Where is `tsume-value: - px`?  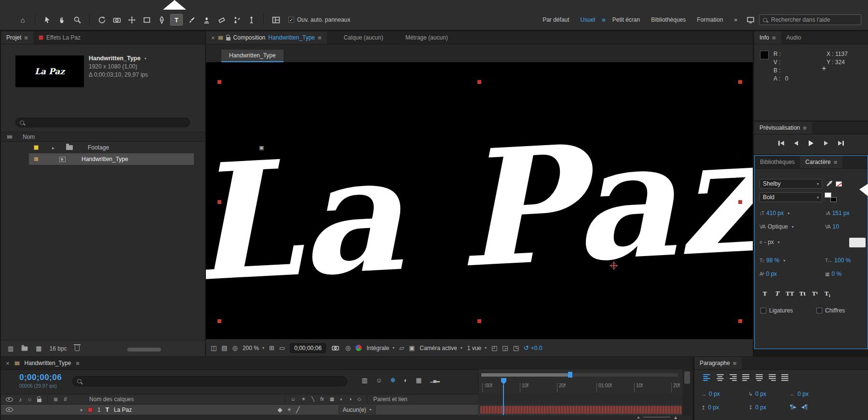
tsume-value: - px is located at coordinates (769, 242).